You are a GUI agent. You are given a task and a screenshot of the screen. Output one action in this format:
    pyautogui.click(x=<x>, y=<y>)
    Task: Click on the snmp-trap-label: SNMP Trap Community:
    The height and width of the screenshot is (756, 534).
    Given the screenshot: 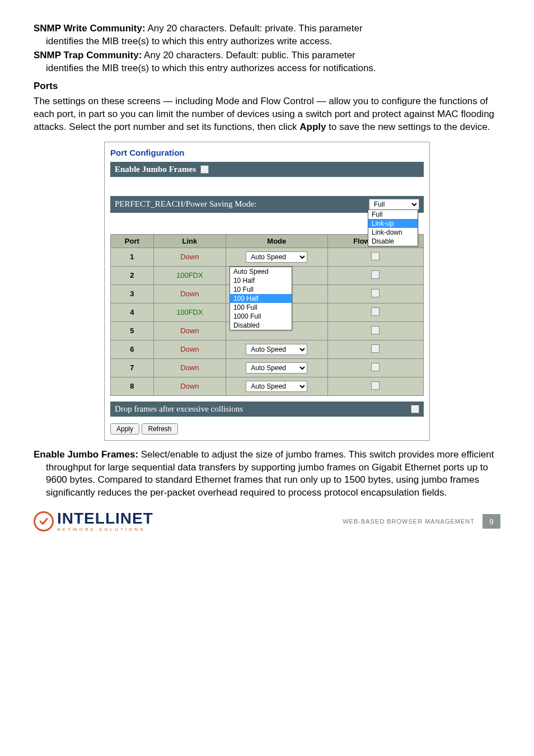 What is the action you would take?
    pyautogui.click(x=87, y=55)
    